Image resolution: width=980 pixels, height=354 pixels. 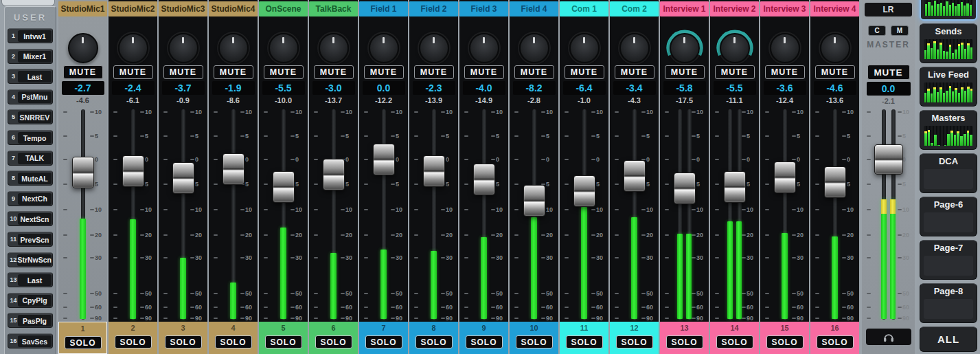 I want to click on channel-footer: 10 SOLO, so click(x=534, y=338).